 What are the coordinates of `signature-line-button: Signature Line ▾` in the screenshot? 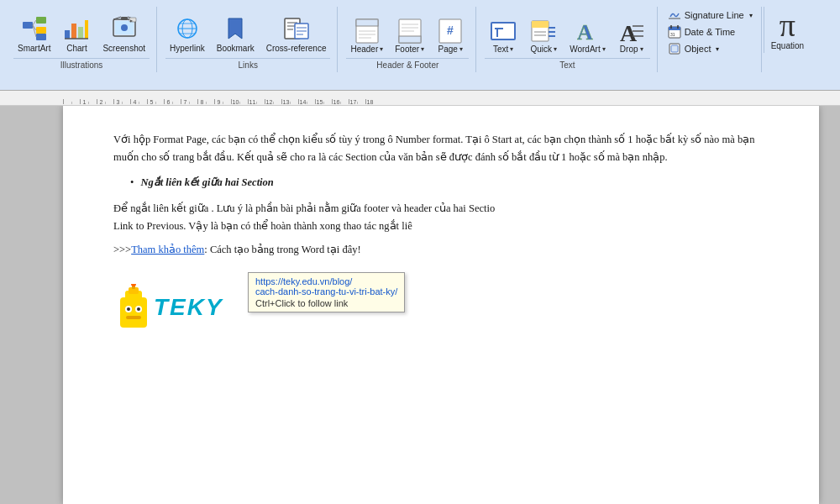 It's located at (711, 15).